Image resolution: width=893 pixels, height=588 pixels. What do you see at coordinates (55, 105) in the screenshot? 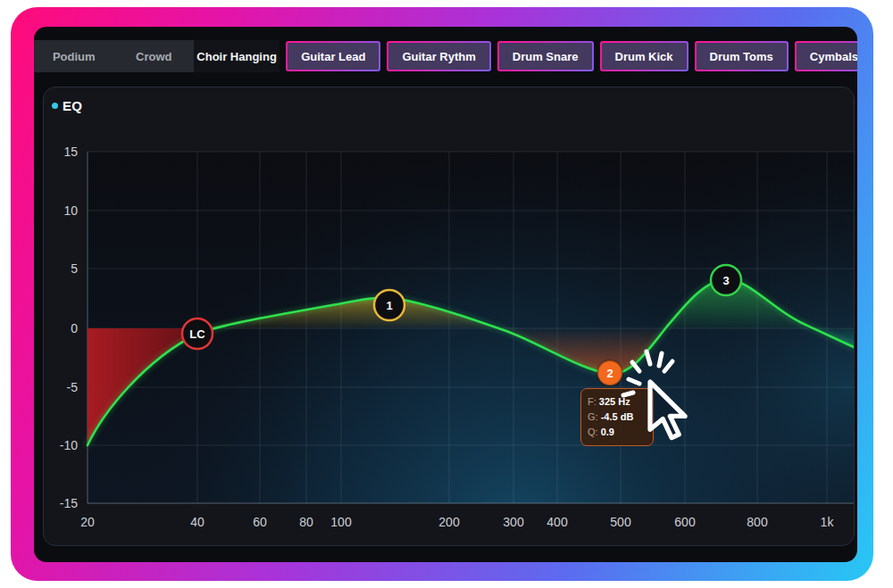
I see `eq-accent-dot-icon` at bounding box center [55, 105].